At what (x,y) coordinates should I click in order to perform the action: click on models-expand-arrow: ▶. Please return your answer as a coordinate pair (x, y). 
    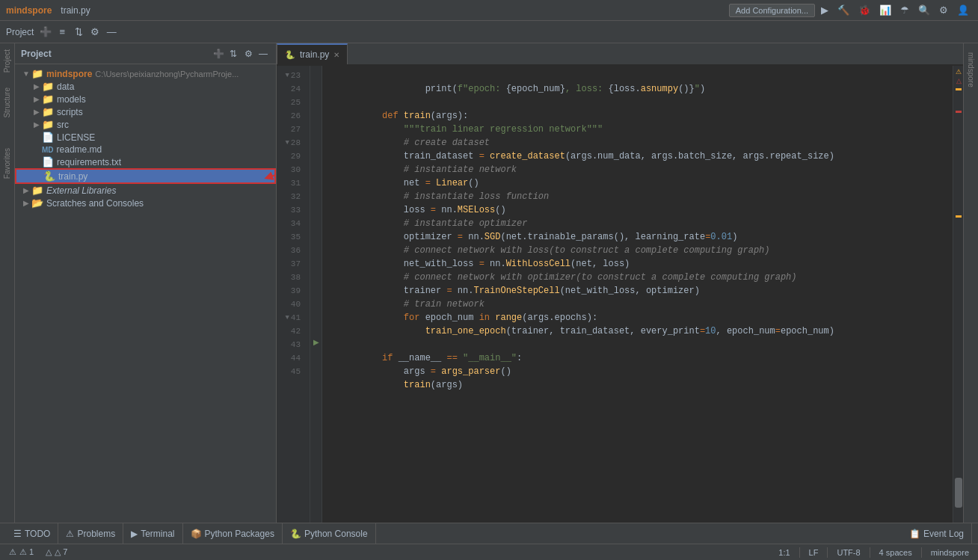
    Looking at the image, I should click on (37, 99).